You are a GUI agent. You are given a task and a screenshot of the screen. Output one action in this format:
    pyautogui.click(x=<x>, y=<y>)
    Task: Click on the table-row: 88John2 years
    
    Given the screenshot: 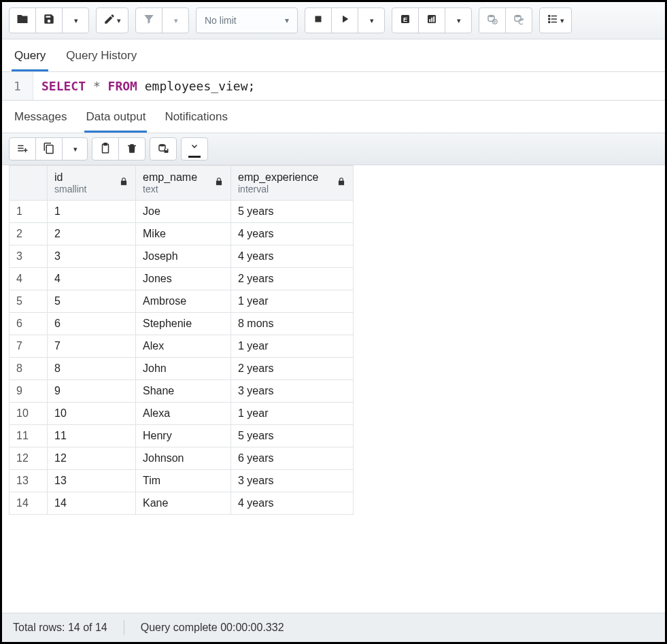 What is the action you would take?
    pyautogui.click(x=182, y=369)
    